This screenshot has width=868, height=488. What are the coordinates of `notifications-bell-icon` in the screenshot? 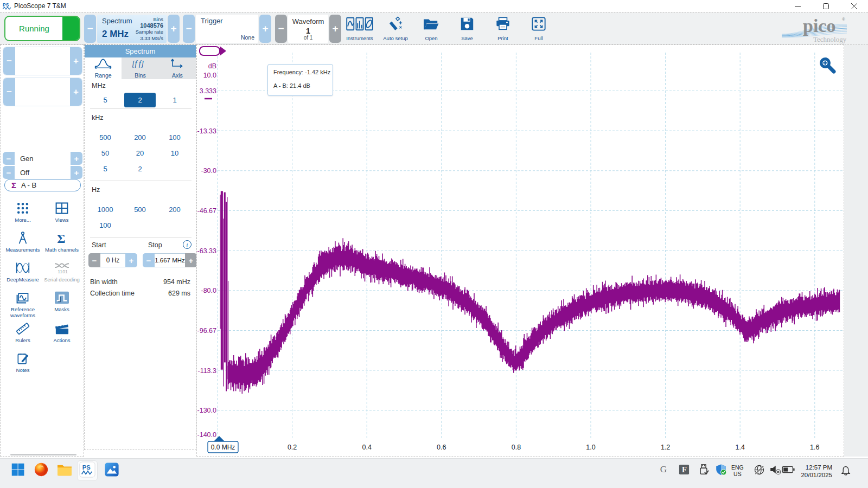 It's located at (846, 471).